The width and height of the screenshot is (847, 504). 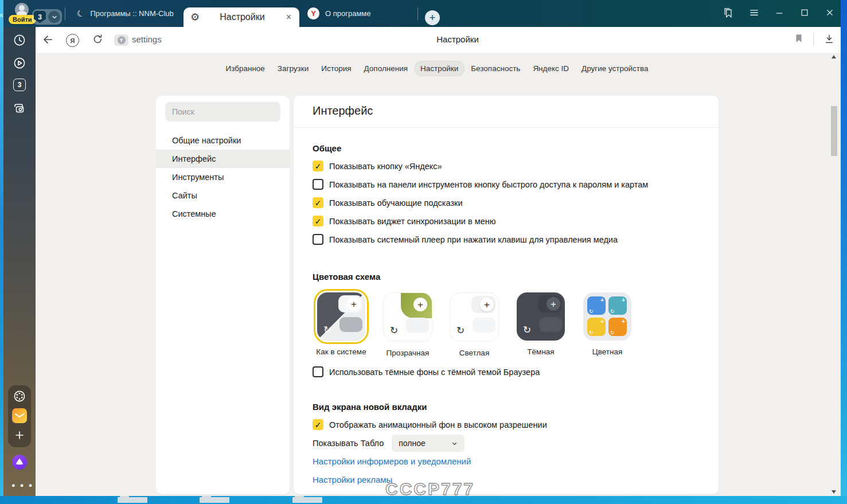 I want to click on history-clock-icon, so click(x=19, y=40).